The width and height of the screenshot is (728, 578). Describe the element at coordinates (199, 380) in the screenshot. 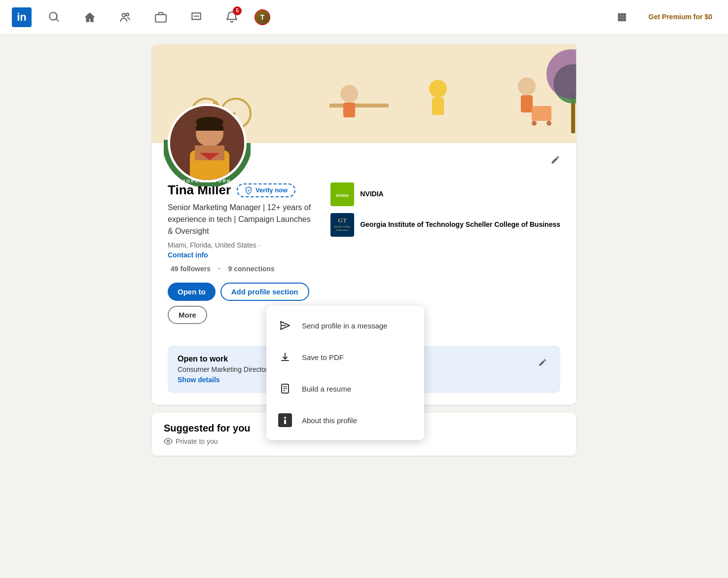

I see `show-details-link: Show details` at that location.